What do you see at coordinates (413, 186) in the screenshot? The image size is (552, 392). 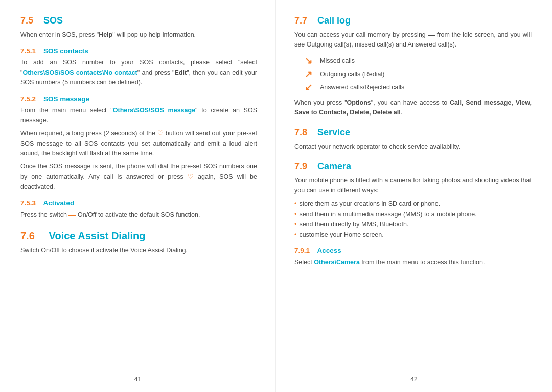 I see `section-7-9-intro: Your mobile phone is fitted with a camer…` at bounding box center [413, 186].